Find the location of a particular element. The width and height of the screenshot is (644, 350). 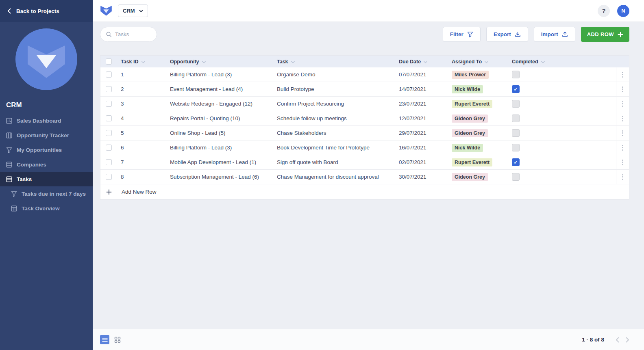

column-header-due-date: Due Date is located at coordinates (421, 62).